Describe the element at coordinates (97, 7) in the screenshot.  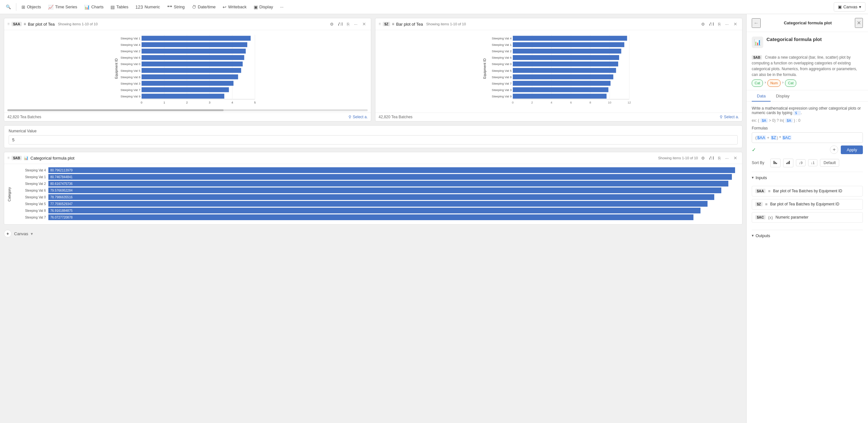
I see `toolbar-charts-label: Charts` at that location.